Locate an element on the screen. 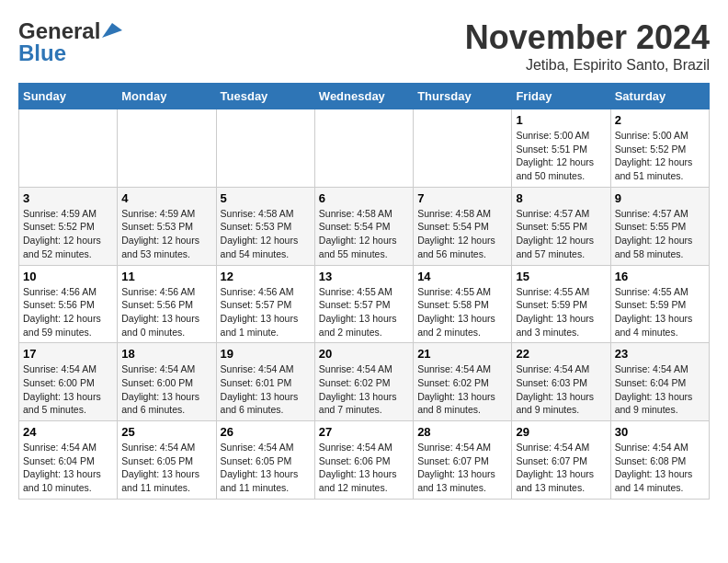  cell-3-6: 23Sunrise: 4:54 AM Sunset: 6:04 PM Dayli… is located at coordinates (660, 383).